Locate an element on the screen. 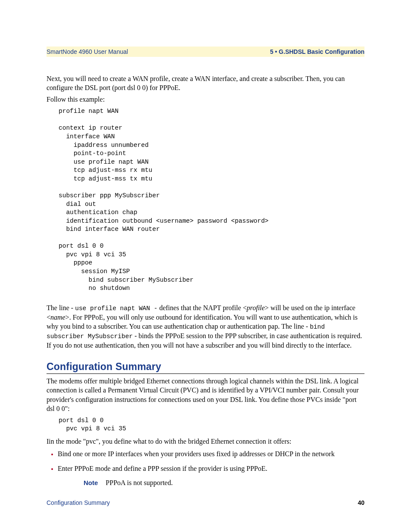 The height and width of the screenshot is (532, 411). intro-paragraph-1: Next, you will need to create a WAN prof… is located at coordinates (206, 83).